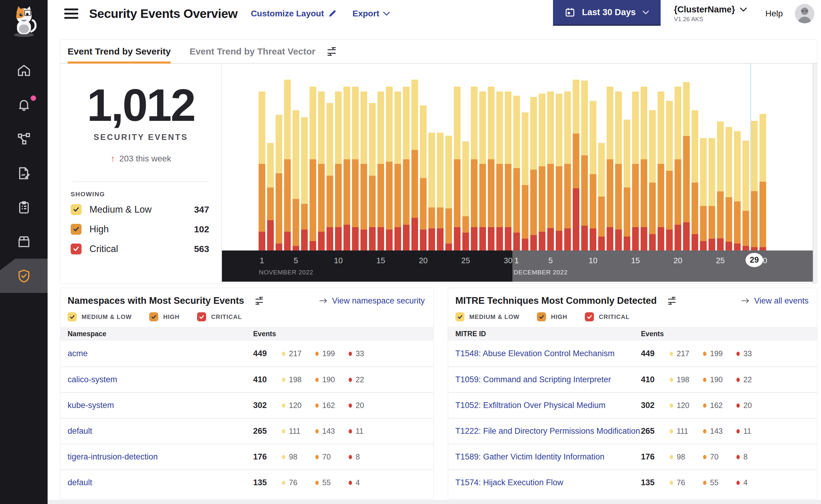  Describe the element at coordinates (754, 260) in the screenshot. I see `highlighted-day-marker: 29` at that location.